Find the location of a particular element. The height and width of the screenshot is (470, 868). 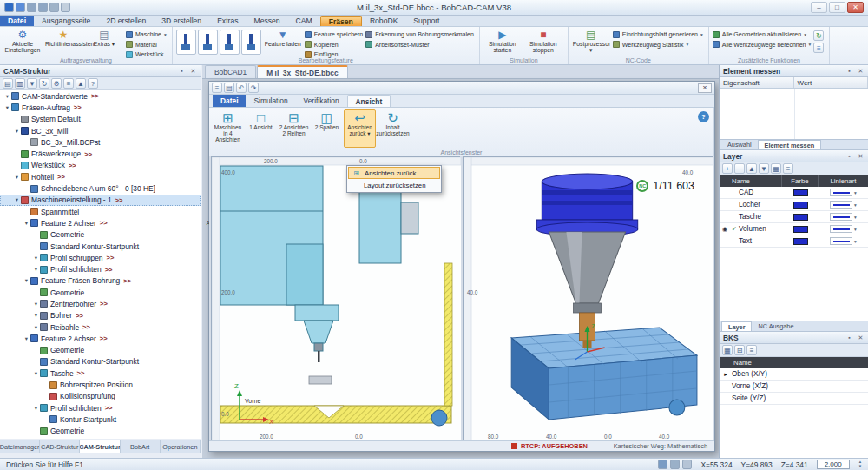

postprozessor-button: ▤Postprozessor ▾ is located at coordinates (591, 43).